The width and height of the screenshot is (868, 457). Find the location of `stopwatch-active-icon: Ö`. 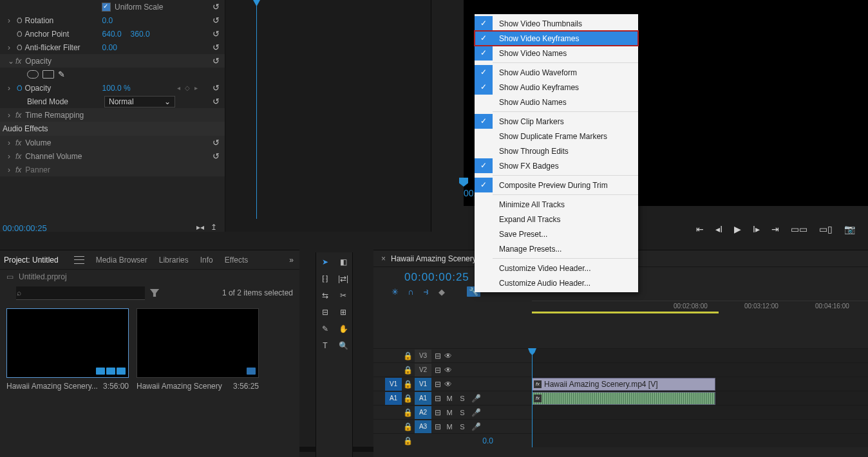

stopwatch-active-icon: Ö is located at coordinates (19, 88).